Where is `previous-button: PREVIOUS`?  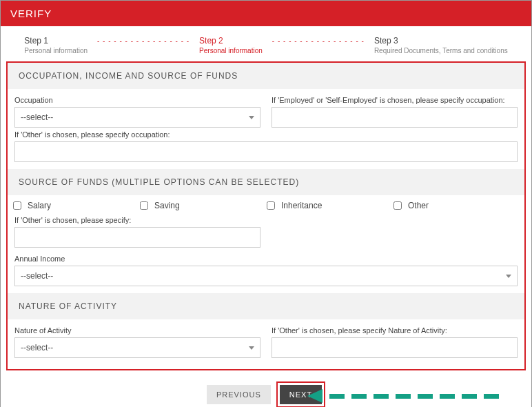
previous-button: PREVIOUS is located at coordinates (238, 395).